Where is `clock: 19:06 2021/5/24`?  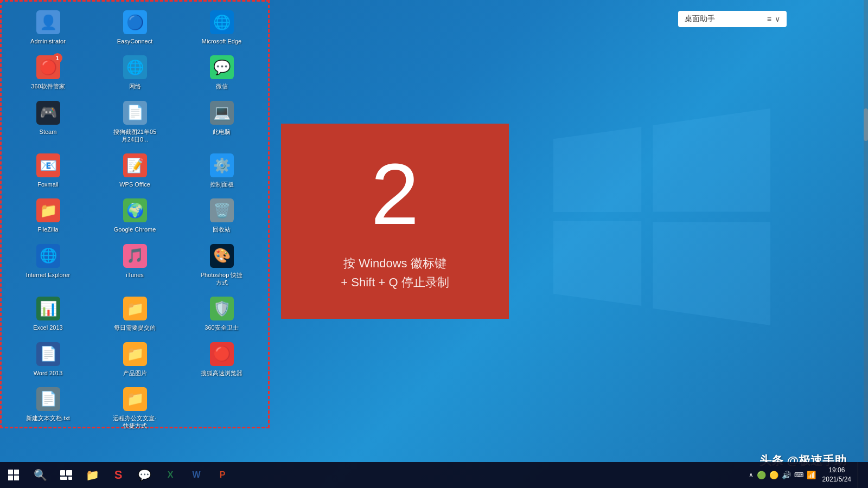
clock: 19:06 2021/5/24 is located at coordinates (837, 475).